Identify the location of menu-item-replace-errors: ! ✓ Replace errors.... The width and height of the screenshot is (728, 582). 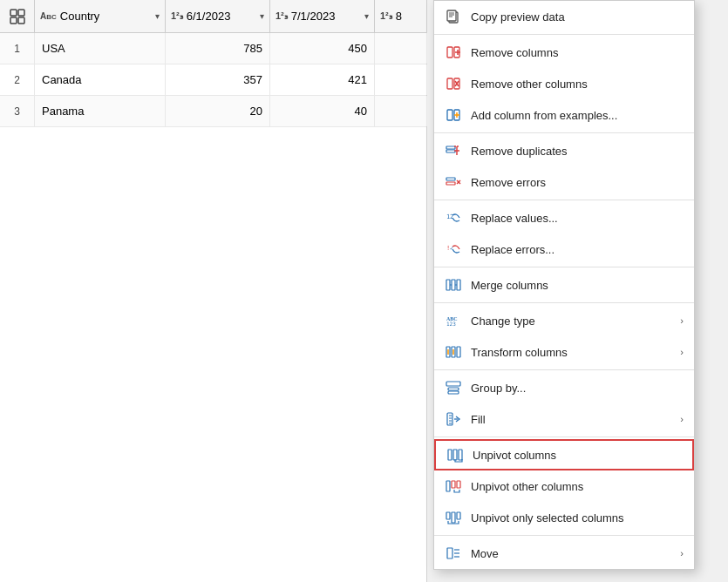
(564, 249).